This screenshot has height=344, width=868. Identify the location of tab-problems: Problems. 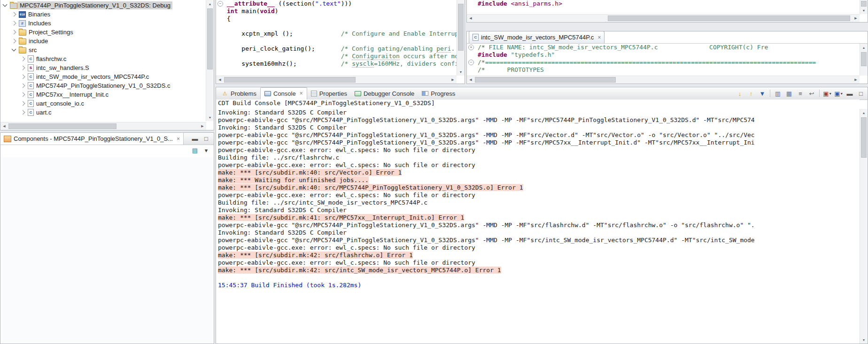
(239, 93).